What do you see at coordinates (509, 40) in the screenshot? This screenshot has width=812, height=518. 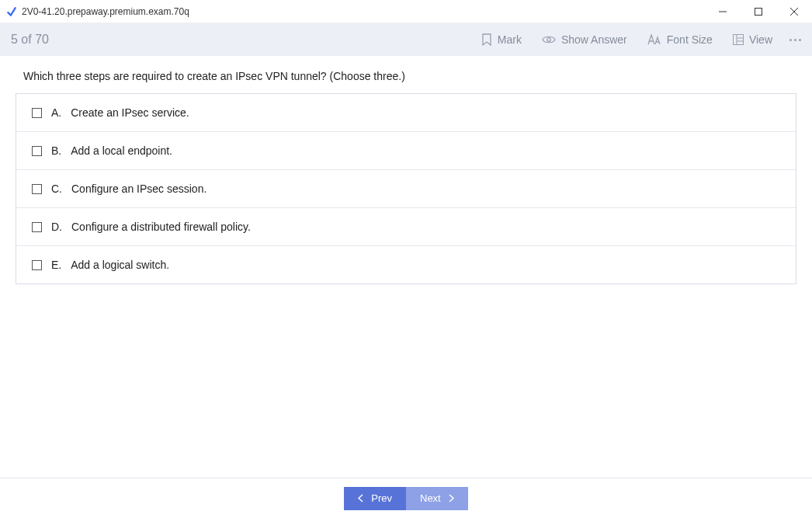 I see `mark-label: Mark` at bounding box center [509, 40].